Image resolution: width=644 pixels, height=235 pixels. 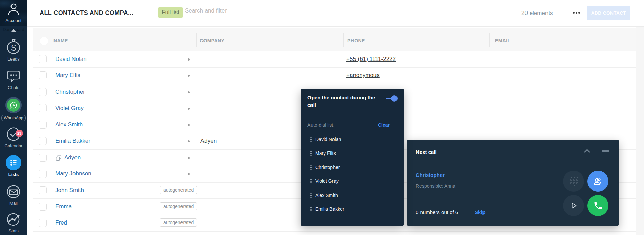 I want to click on contact-name-link: Mary Johnson, so click(x=73, y=174).